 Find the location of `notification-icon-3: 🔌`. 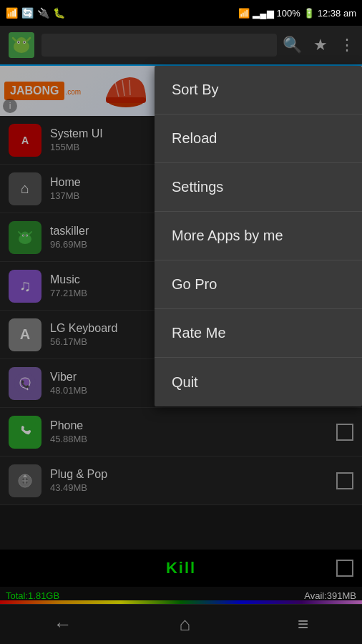

notification-icon-3: 🔌 is located at coordinates (43, 13).